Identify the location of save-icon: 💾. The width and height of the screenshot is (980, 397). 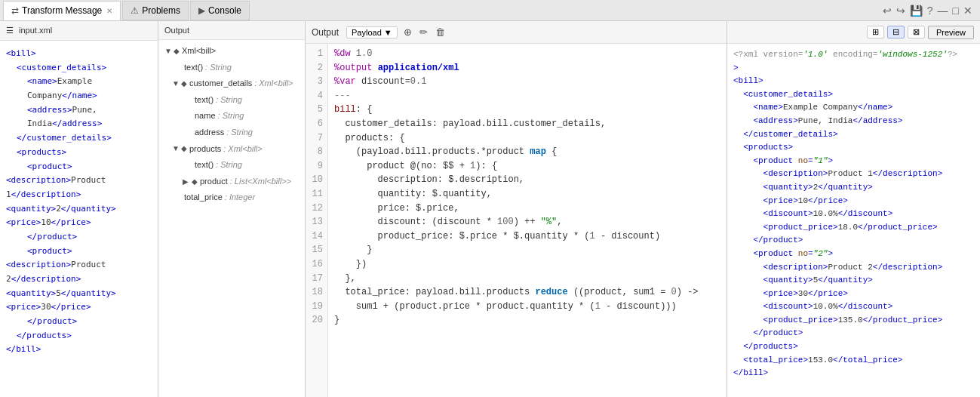
(916, 11).